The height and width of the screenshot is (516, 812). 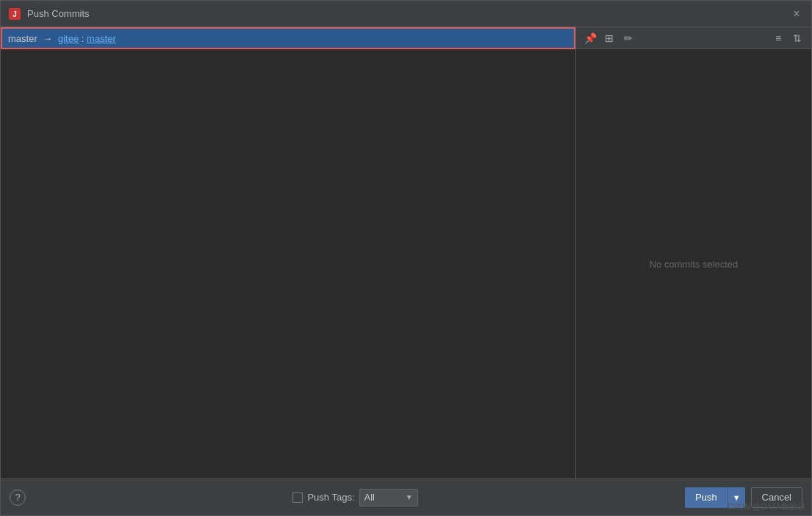 What do you see at coordinates (409, 497) in the screenshot?
I see `dropdown-arrow-icon: ▼` at bounding box center [409, 497].